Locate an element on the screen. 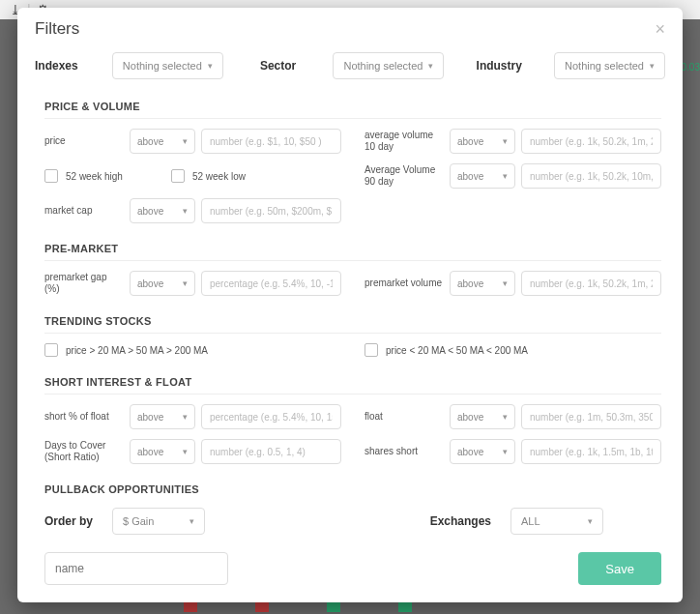 This screenshot has width=700, height=614. trend-down-checkbox is located at coordinates (371, 350).